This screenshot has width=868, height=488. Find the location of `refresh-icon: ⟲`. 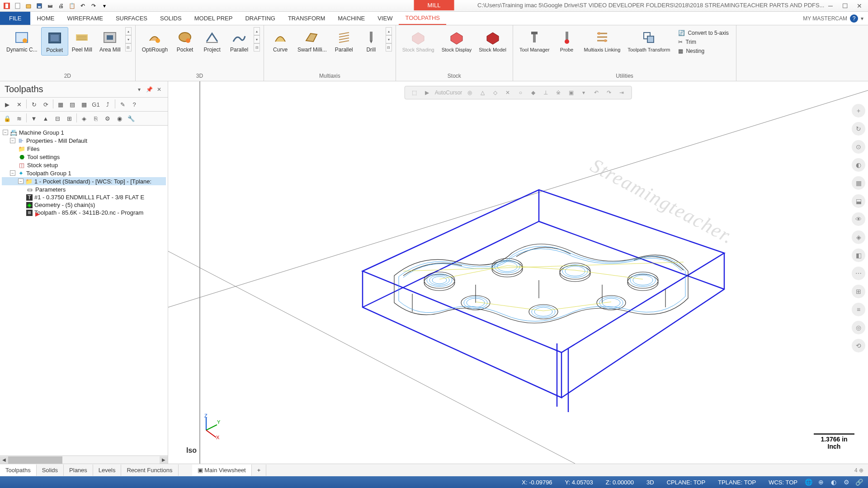

refresh-icon: ⟲ is located at coordinates (859, 346).